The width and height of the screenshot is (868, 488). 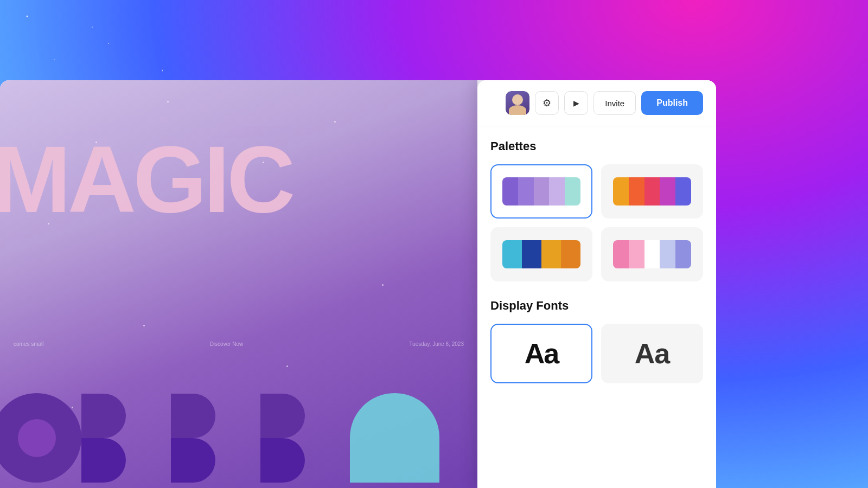 I want to click on settings-button: ⚙, so click(x=547, y=103).